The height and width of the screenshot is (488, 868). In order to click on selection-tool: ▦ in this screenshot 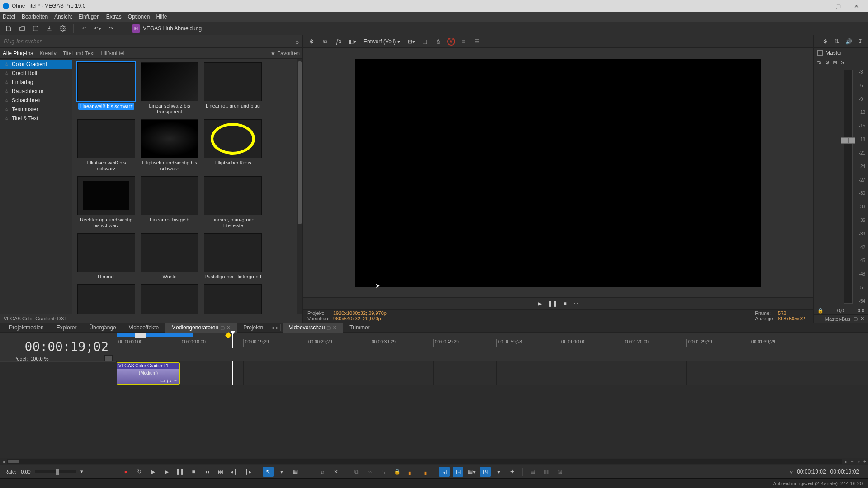, I will do `click(295, 472)`.